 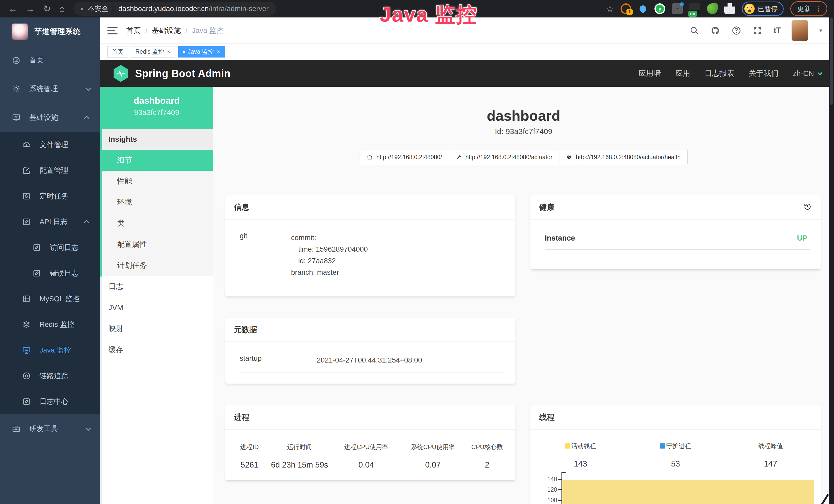 I want to click on extensions-puzzle-icon, so click(x=730, y=9).